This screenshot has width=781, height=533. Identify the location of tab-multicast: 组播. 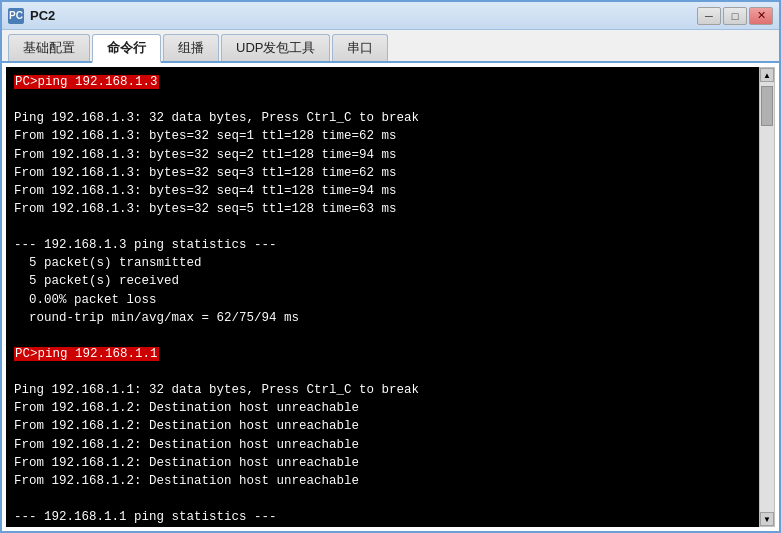
(191, 48).